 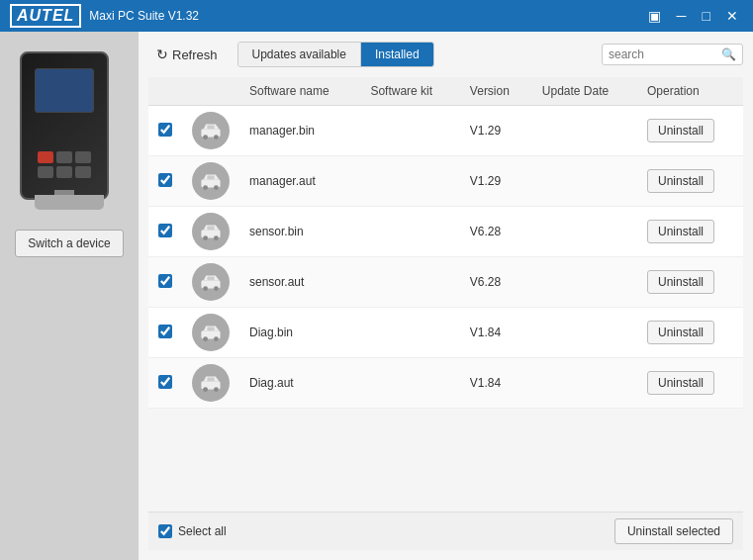 What do you see at coordinates (445, 384) in the screenshot?
I see `table-row: Diag.aut V1.84 Uninstall` at bounding box center [445, 384].